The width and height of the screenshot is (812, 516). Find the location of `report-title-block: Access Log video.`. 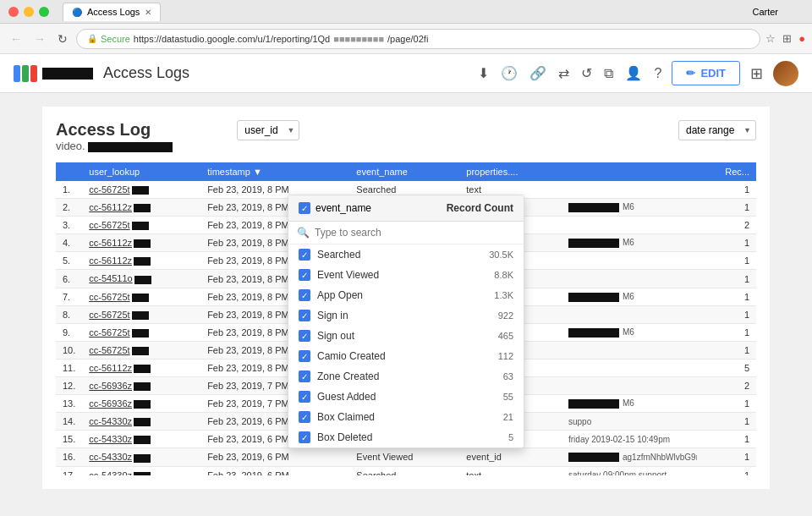

report-title-block: Access Log video. is located at coordinates (114, 136).